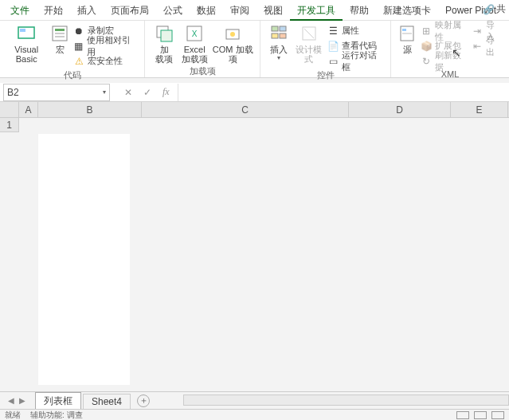 The width and height of the screenshot is (509, 420). I want to click on select-all-corner, so click(10, 110).